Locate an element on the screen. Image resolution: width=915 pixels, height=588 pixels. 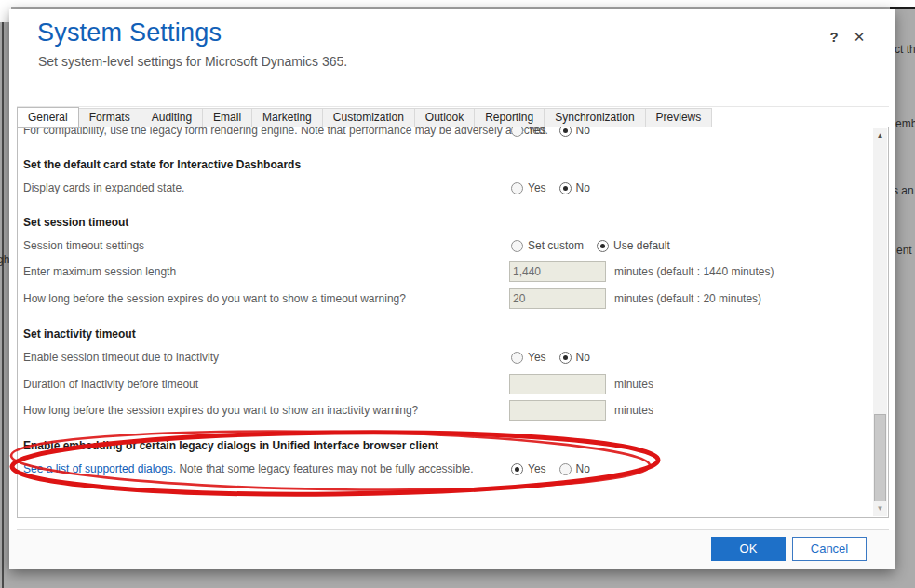
radio-option-use-default: Use default is located at coordinates (633, 246).